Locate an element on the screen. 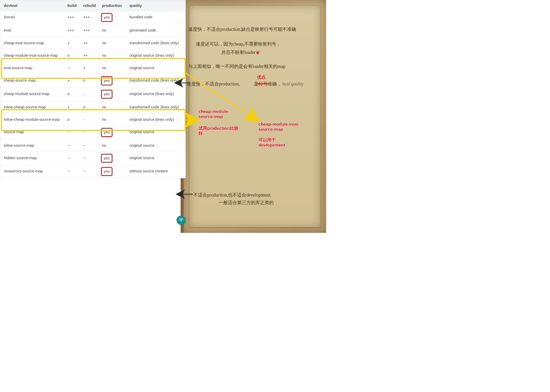  th-rebuild: rebuild is located at coordinates (89, 6).